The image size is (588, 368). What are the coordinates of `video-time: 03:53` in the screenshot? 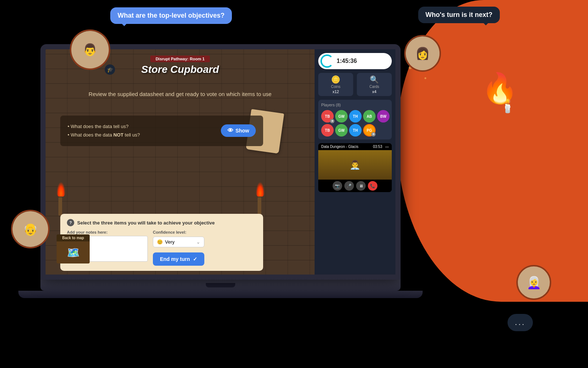 It's located at (378, 146).